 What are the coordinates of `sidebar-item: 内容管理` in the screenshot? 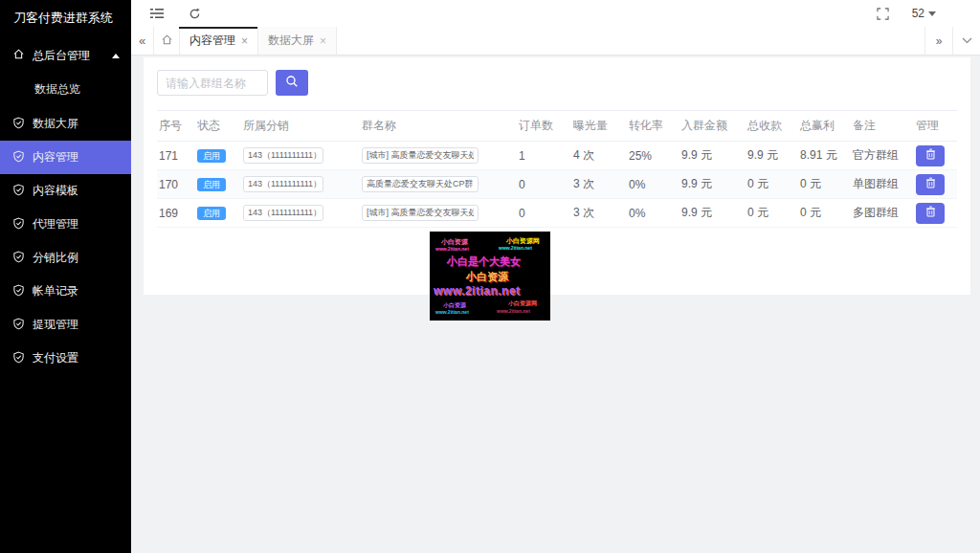 It's located at (65, 157).